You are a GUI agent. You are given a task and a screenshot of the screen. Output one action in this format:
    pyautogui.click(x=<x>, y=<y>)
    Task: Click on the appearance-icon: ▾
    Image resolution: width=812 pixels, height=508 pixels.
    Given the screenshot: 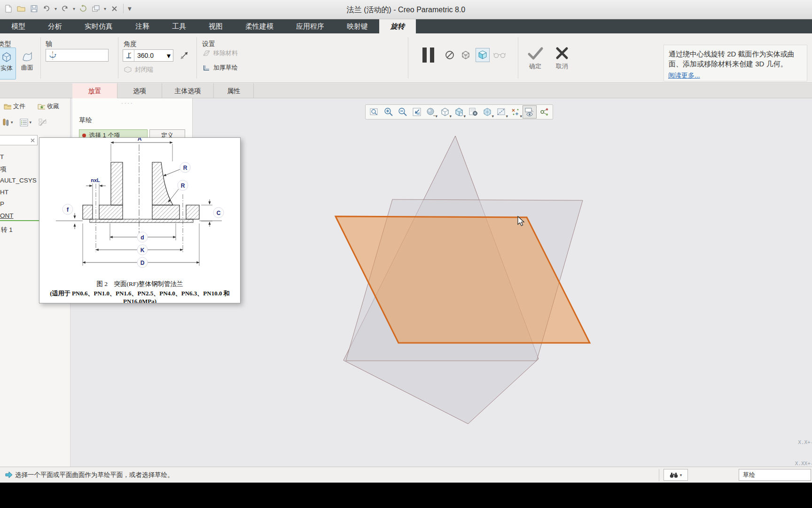 What is the action you would take?
    pyautogui.click(x=431, y=112)
    